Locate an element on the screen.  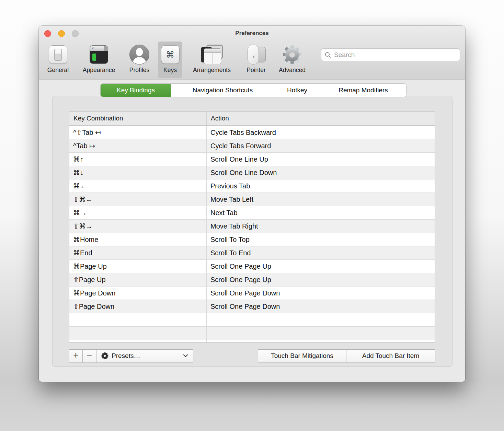
table-row: ⌘Page Down Scroll One Page Down is located at coordinates (252, 293).